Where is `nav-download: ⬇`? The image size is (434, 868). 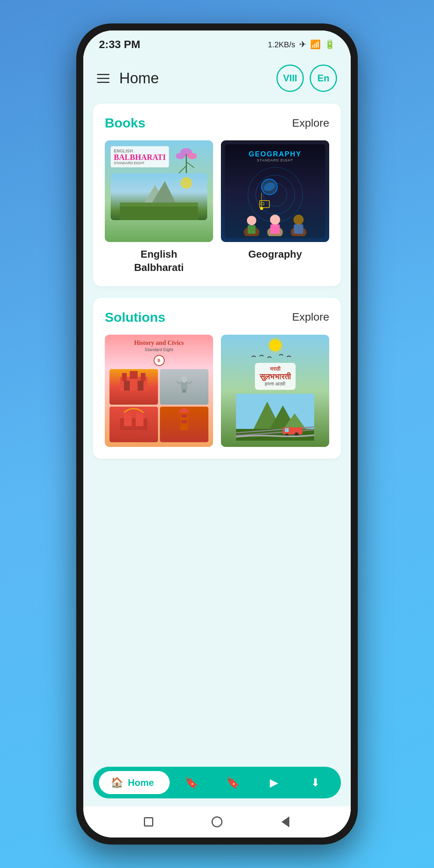 nav-download: ⬇ is located at coordinates (315, 783).